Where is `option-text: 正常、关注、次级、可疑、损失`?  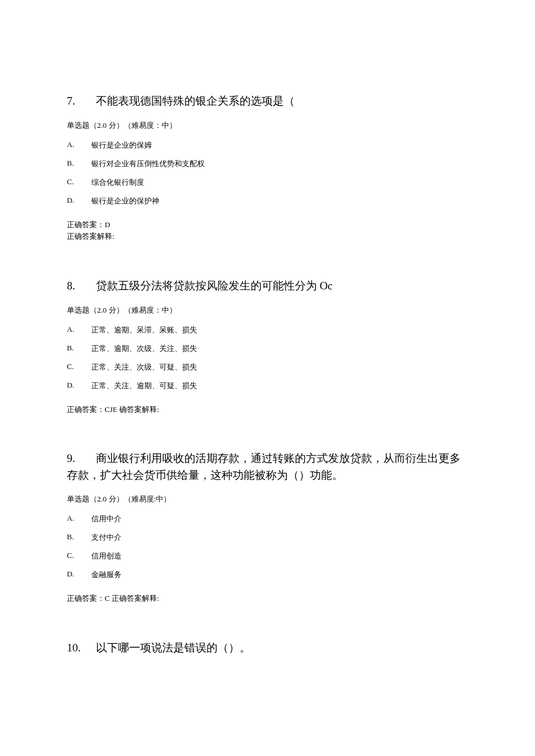 option-text: 正常、关注、次级、可疑、损失 is located at coordinates (144, 367).